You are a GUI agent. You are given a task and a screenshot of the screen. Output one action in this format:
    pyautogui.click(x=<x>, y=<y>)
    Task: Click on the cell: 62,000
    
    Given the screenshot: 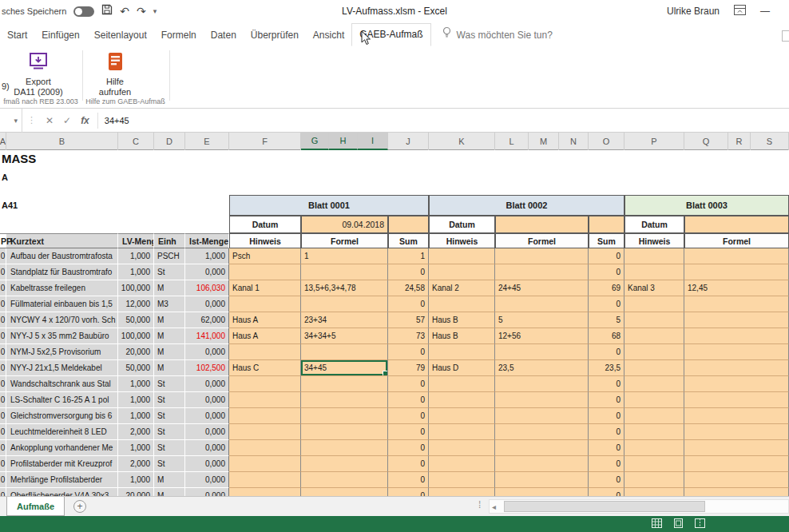 What is the action you would take?
    pyautogui.click(x=208, y=320)
    